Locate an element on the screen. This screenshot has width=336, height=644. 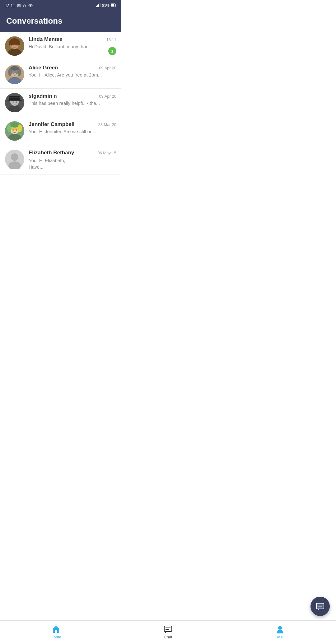
status-left: 13:11 ✉ ⊖ is located at coordinates (19, 6).